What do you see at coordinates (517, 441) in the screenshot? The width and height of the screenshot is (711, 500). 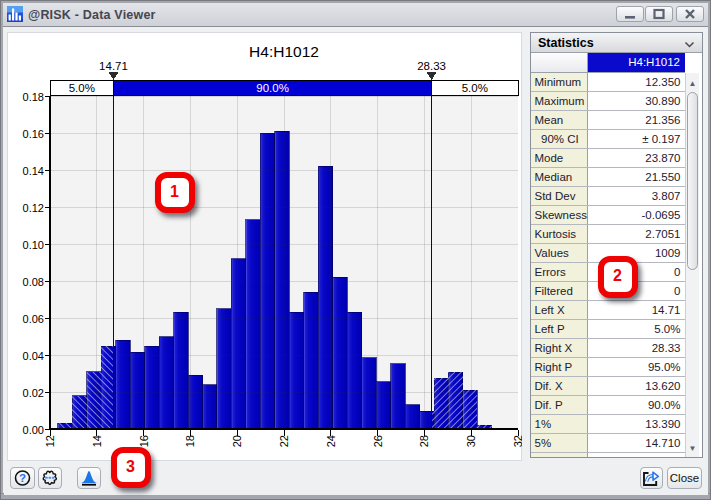 I see `svg-text: 32` at bounding box center [517, 441].